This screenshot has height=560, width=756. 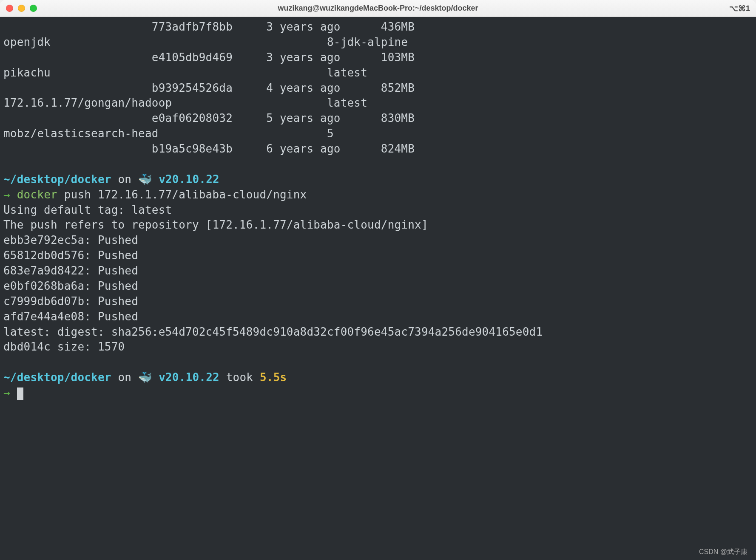 What do you see at coordinates (21, 8) in the screenshot?
I see `minimize-icon` at bounding box center [21, 8].